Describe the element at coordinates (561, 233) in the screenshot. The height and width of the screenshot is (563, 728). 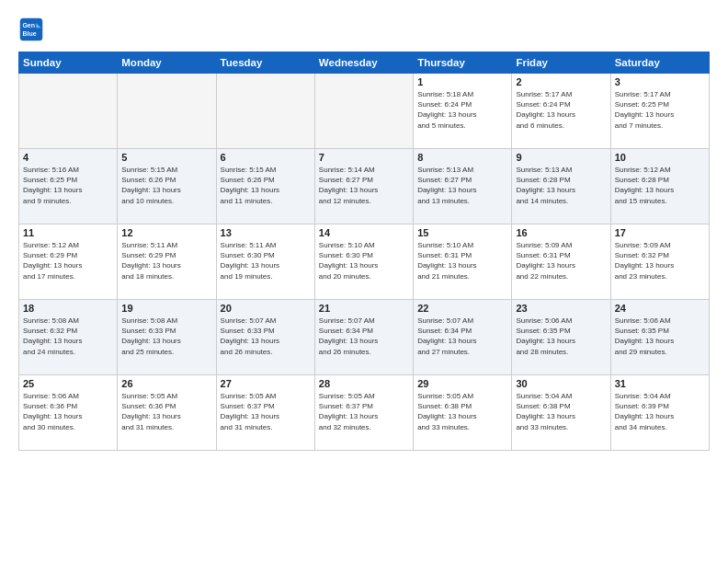
I see `day-number: 16` at that location.